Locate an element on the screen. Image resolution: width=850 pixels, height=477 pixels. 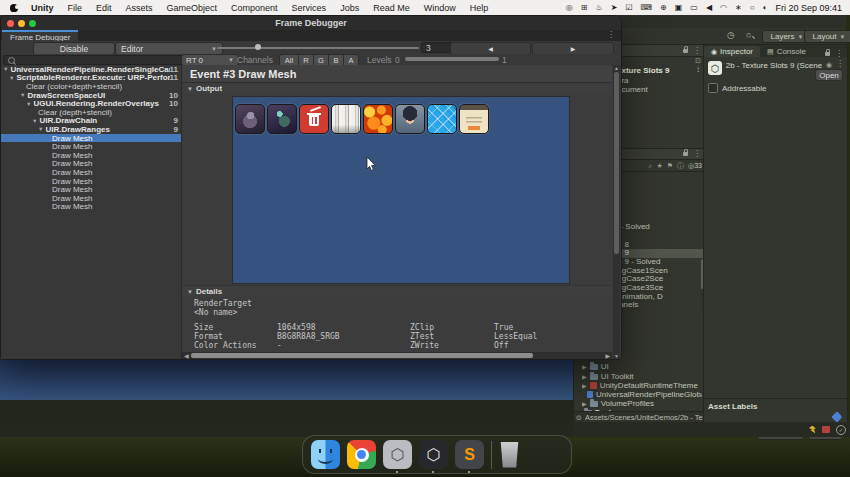
tree-row: ▼UGUI.Rendering.RenderOverlays10 is located at coordinates (91, 104).